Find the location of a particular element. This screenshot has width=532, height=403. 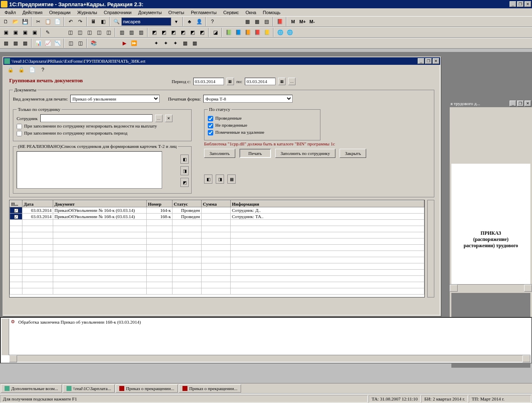

menu-reglam: Регламенты is located at coordinates (204, 12).